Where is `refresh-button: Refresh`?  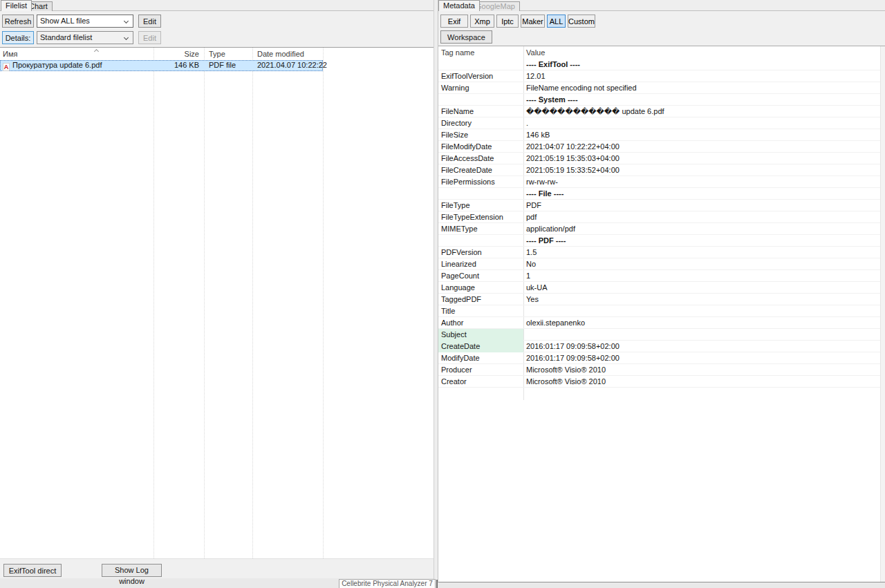
refresh-button: Refresh is located at coordinates (18, 21).